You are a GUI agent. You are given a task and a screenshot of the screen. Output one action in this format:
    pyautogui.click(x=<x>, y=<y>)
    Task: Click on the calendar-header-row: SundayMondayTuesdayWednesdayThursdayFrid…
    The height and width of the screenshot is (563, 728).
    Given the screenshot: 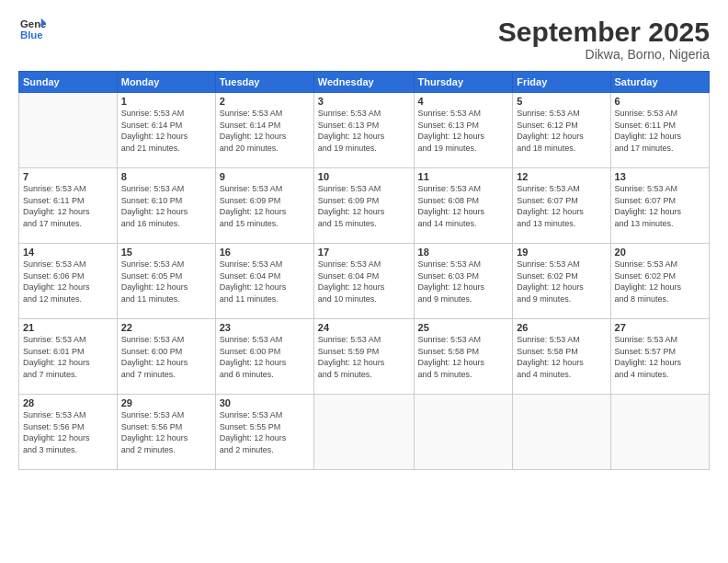 What is the action you would take?
    pyautogui.click(x=364, y=83)
    